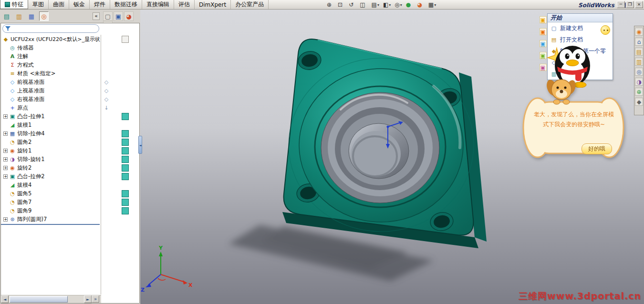  I want to click on tree-filter-box, so click(51, 29).